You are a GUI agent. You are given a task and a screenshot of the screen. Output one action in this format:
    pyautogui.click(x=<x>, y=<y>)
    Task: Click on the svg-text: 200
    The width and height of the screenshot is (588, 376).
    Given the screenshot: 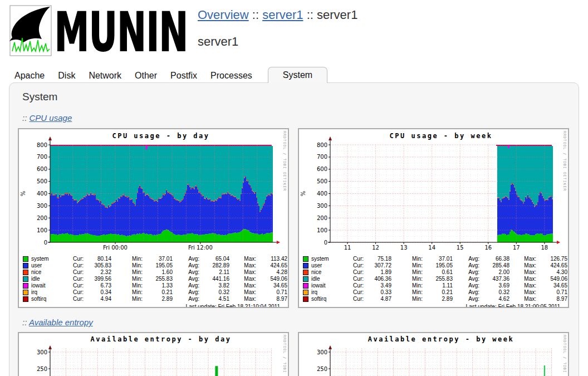 What is the action you would take?
    pyautogui.click(x=322, y=218)
    